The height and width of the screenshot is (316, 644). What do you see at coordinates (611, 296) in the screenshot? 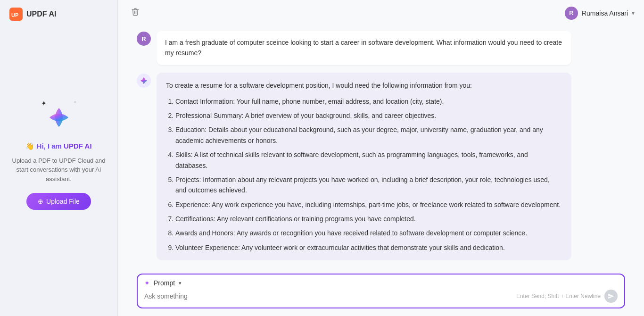
I see `send-button` at bounding box center [611, 296].